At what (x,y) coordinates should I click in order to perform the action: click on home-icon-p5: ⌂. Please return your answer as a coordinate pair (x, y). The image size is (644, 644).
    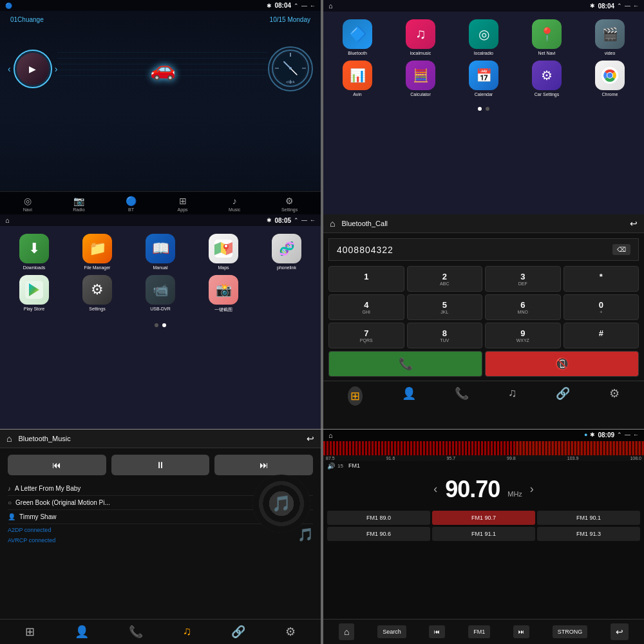
    Looking at the image, I should click on (9, 439).